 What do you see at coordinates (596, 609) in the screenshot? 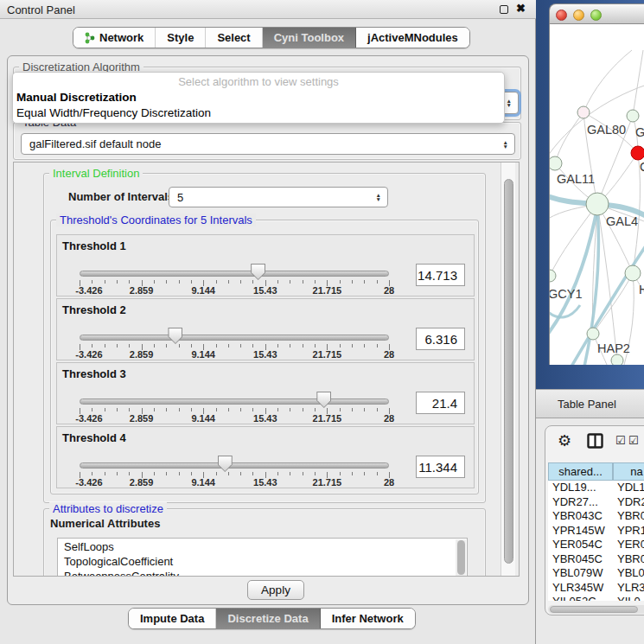
I see `table-horizontal-scrollbar` at bounding box center [596, 609].